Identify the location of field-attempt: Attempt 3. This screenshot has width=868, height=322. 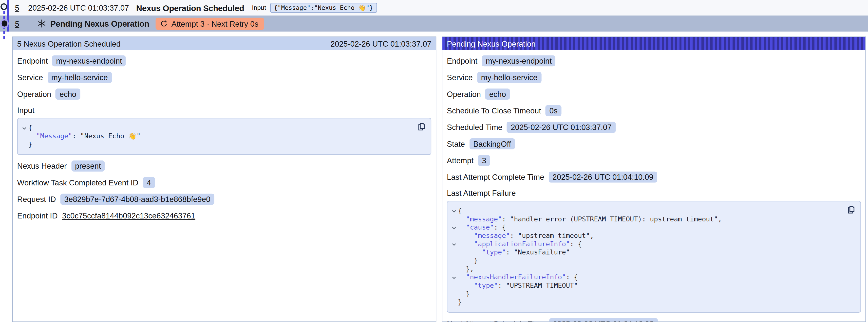
(654, 160).